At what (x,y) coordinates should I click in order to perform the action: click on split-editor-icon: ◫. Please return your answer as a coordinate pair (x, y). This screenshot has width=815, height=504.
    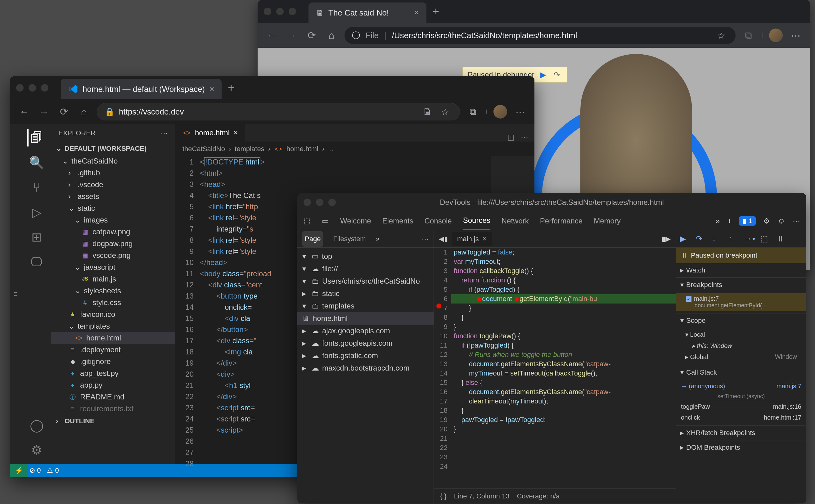
    Looking at the image, I should click on (511, 137).